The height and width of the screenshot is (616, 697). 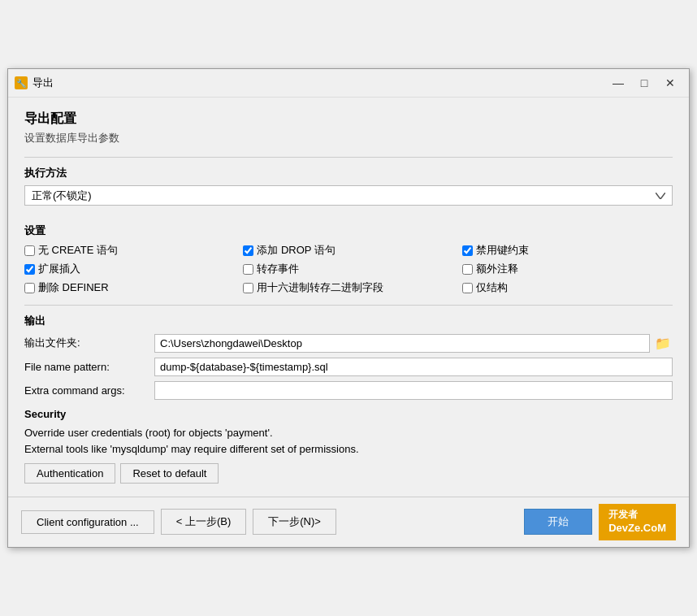 I want to click on minimize-button: —, so click(x=618, y=83).